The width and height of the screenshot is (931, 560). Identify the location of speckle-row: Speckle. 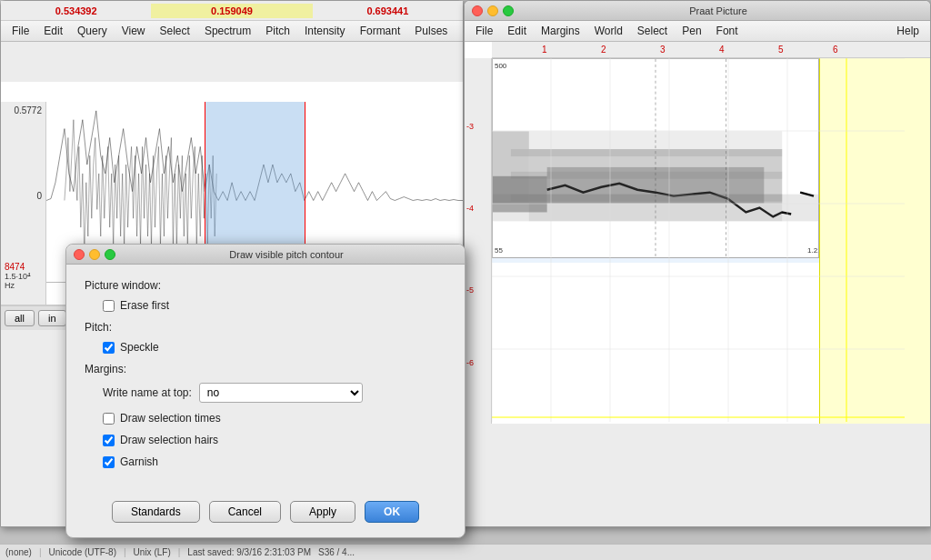
(265, 347).